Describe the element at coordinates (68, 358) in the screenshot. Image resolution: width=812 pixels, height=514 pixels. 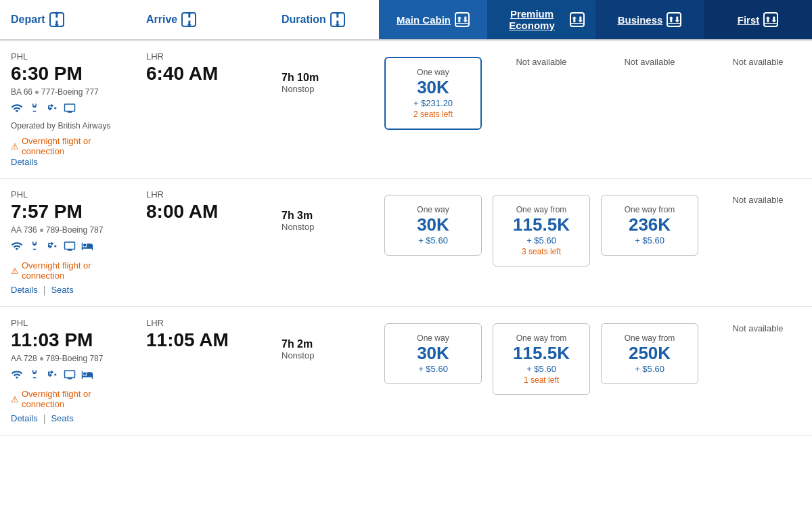
I see `flight-number: AA 728 789-Boeing 787` at that location.